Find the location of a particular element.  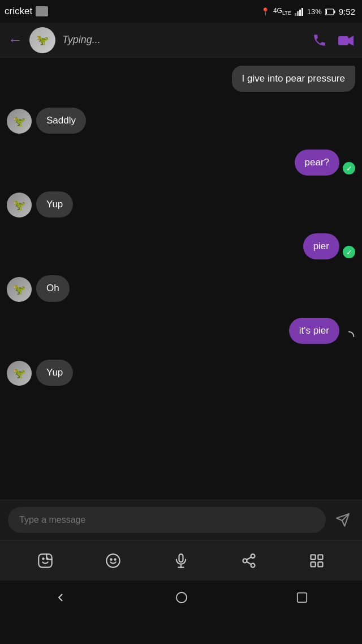

recents-nav-button is located at coordinates (302, 597).